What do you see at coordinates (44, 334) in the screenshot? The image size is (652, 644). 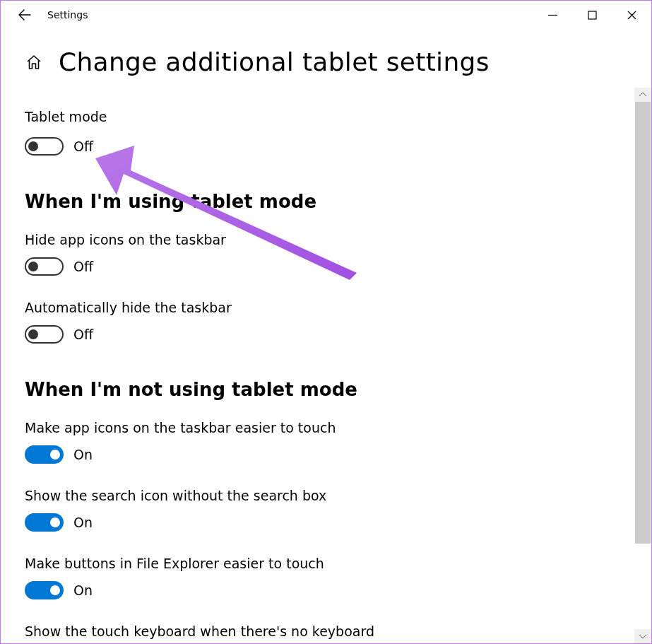 I see `auto-hide-taskbar-toggle` at bounding box center [44, 334].